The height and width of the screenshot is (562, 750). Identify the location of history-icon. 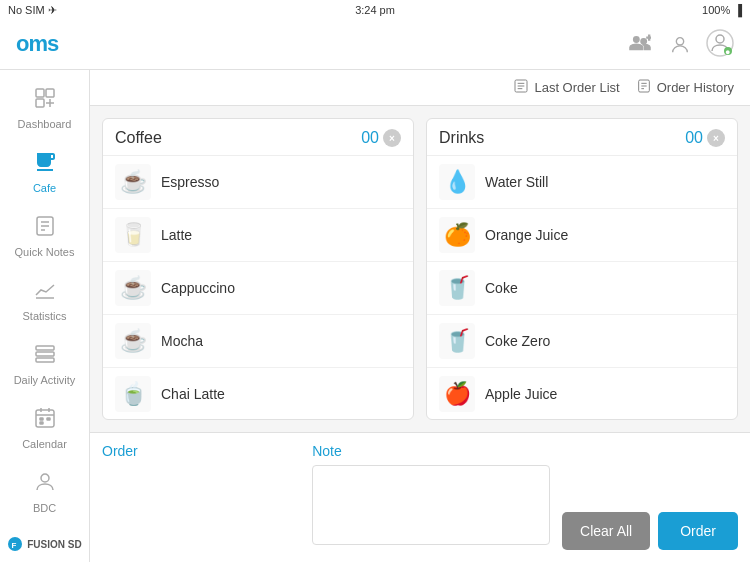
(644, 88).